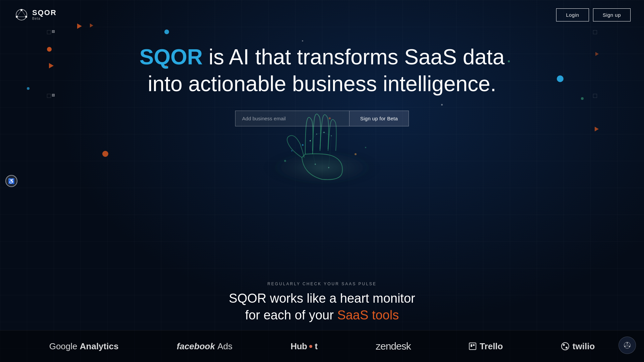 The width and height of the screenshot is (644, 362). What do you see at coordinates (322, 307) in the screenshot?
I see `saas-headline: SQOR works like a heart monitor for each…` at bounding box center [322, 307].